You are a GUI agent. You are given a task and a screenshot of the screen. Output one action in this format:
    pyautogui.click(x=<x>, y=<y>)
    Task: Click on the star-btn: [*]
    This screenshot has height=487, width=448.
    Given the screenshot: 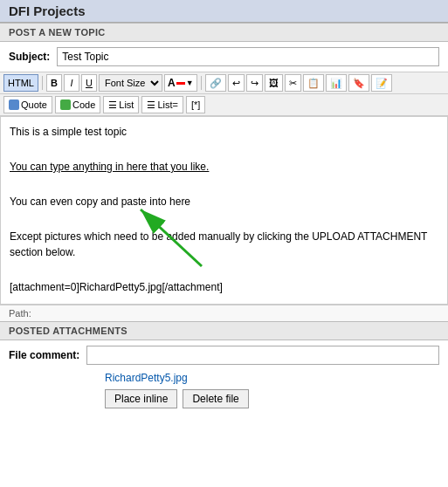 What is the action you would take?
    pyautogui.click(x=196, y=105)
    